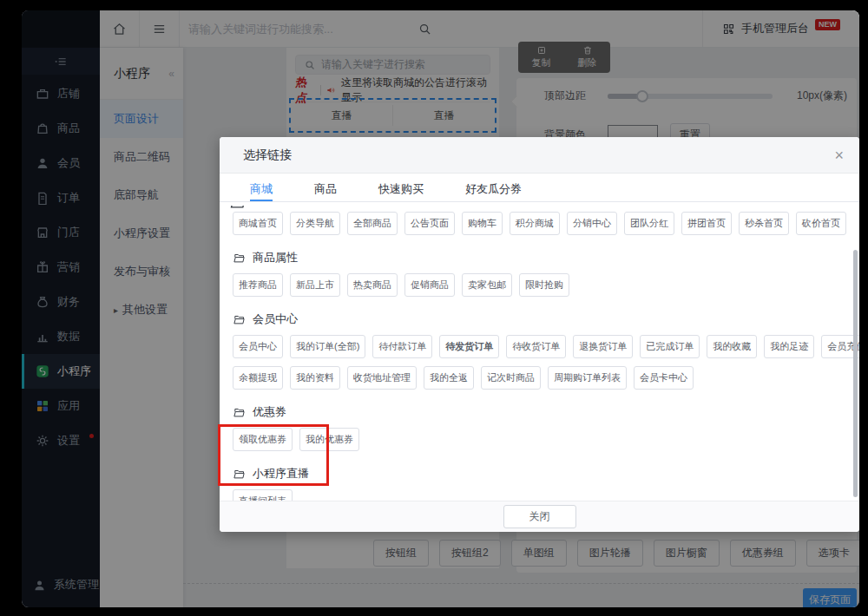 The image size is (868, 616). I want to click on group-name: 优惠券, so click(269, 412).